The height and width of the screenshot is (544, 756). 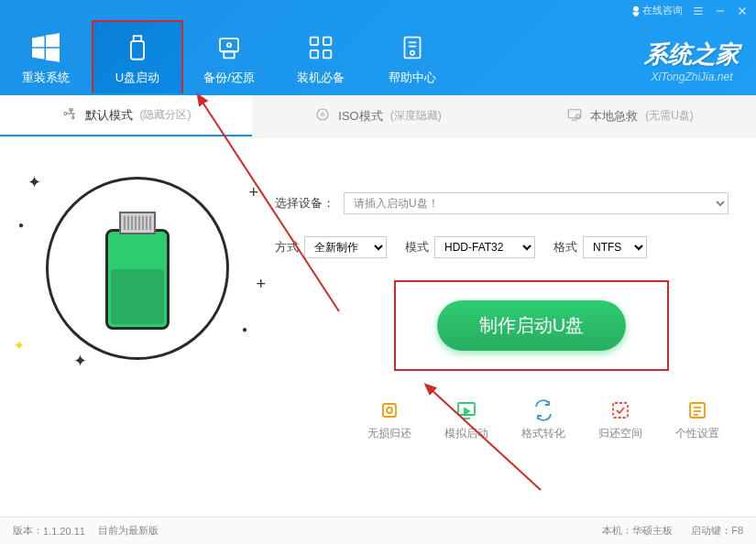 I want to click on monitor-icon, so click(x=466, y=410).